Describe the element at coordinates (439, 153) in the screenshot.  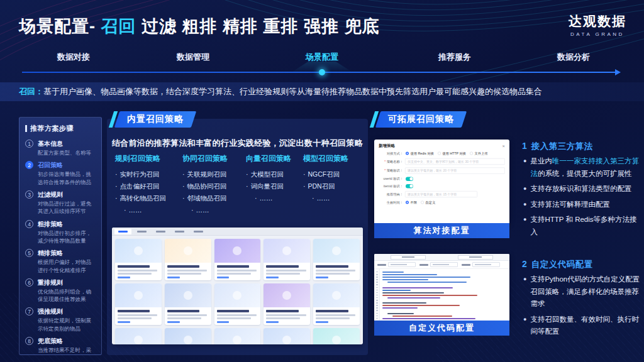
I see `radio-http` at that location.